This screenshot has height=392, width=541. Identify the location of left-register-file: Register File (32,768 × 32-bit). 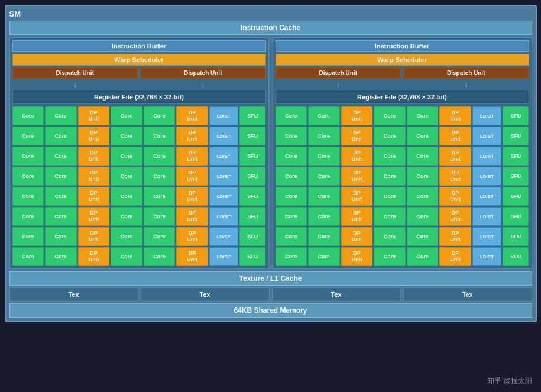
(140, 97).